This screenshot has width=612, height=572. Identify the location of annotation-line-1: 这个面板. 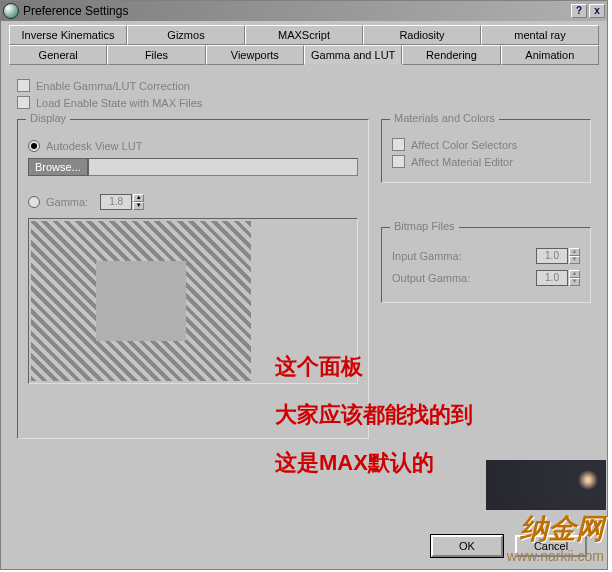
(319, 367).